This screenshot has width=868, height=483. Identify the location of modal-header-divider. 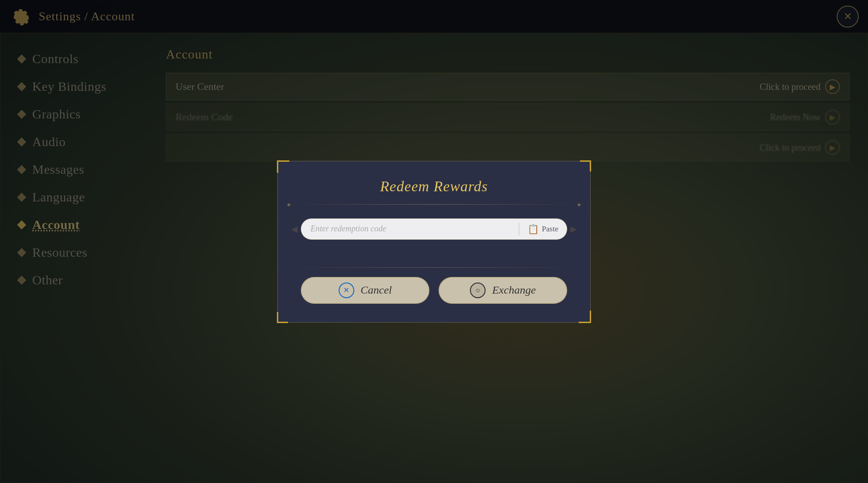
(434, 205).